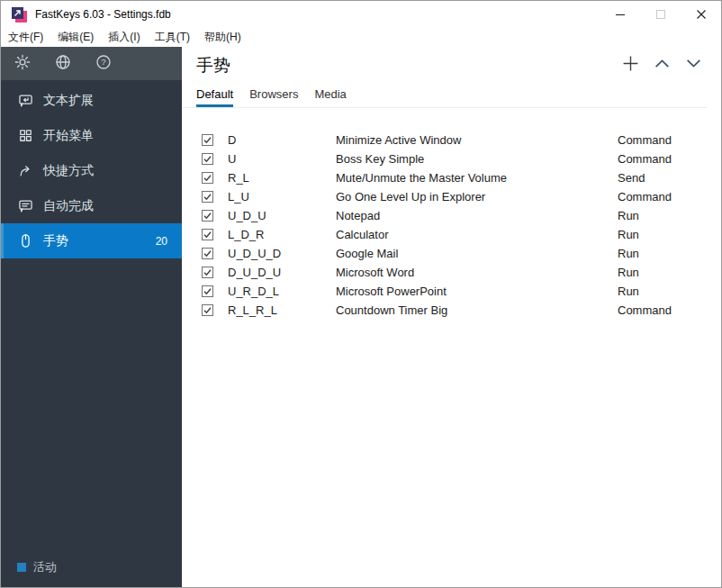 This screenshot has height=588, width=722. I want to click on sidebar-item-autocomplete: 自动完成, so click(92, 205).